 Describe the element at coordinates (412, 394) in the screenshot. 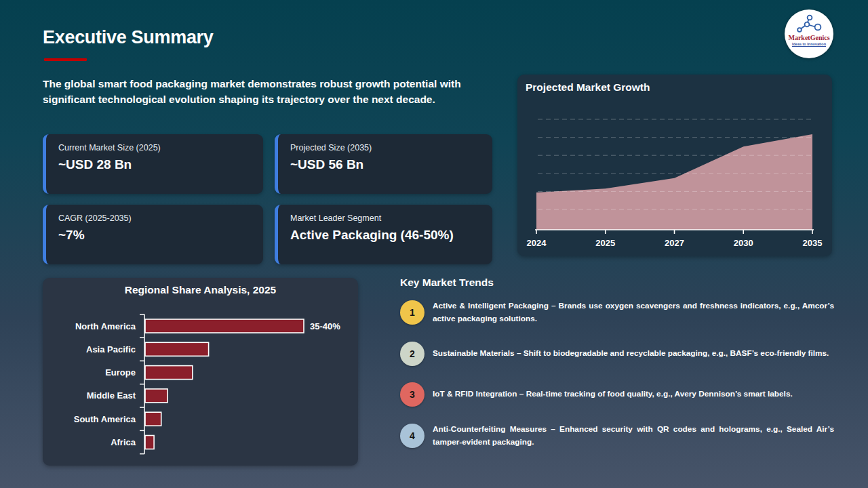

I see `trend-badge-3: 3` at that location.